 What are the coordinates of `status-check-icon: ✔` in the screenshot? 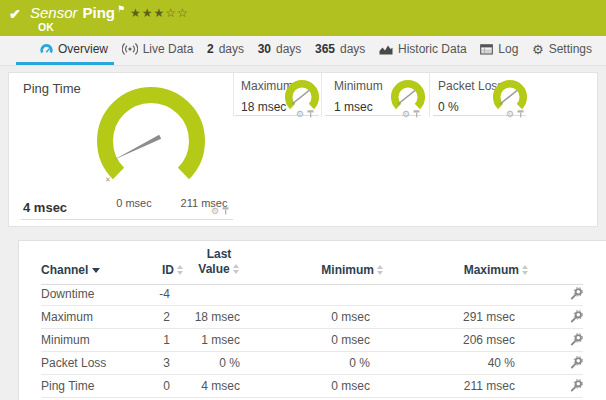 It's located at (15, 14).